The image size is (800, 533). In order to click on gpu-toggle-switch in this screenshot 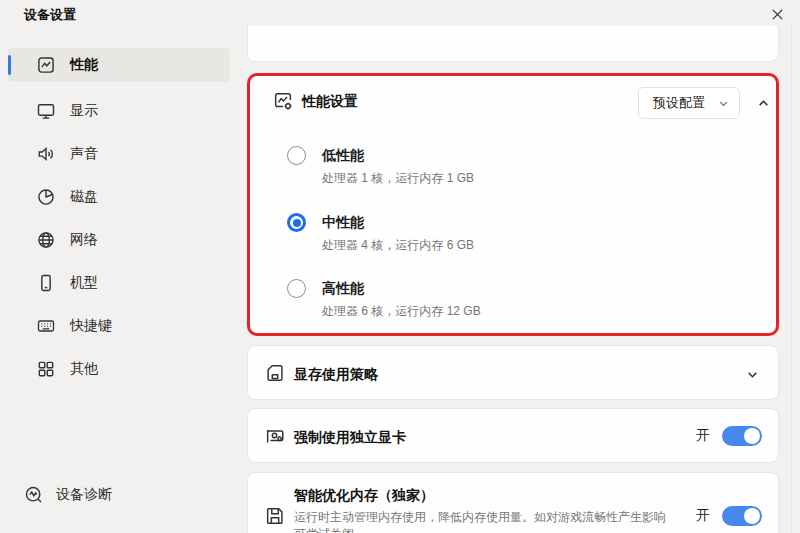, I will do `click(742, 436)`.